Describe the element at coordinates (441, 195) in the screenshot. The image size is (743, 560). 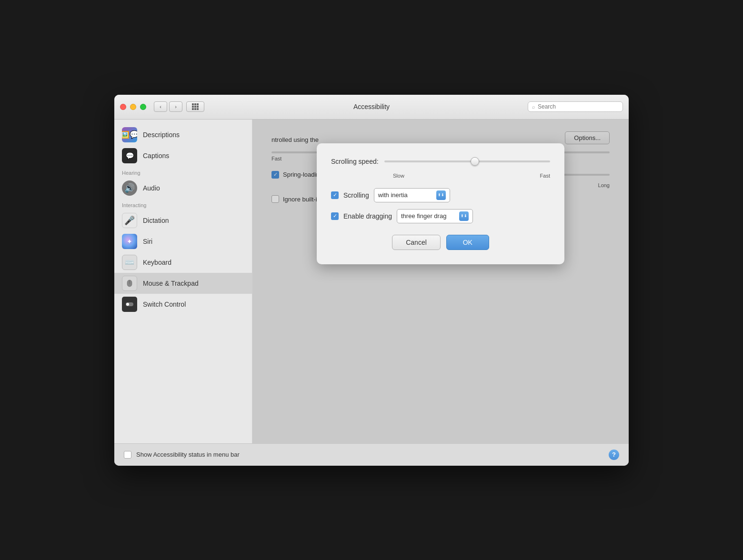
I see `chevron-up-down-icon: ⬆⬇` at that location.